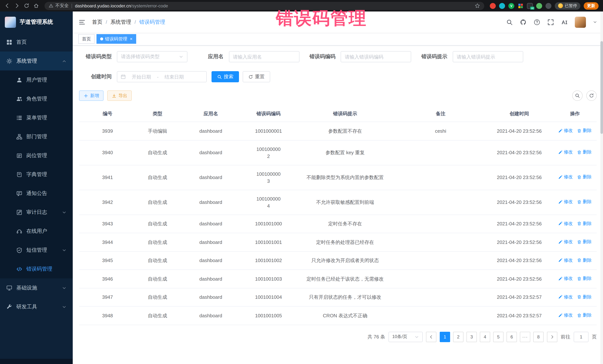 The height and width of the screenshot is (364, 603). I want to click on breadcrumb-system: 系统管理, so click(121, 22).